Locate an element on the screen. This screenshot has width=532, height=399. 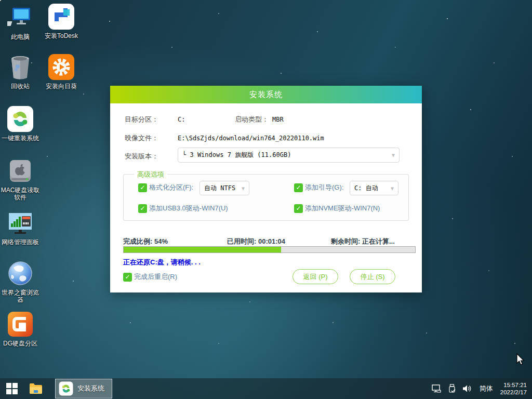
back-button: 返回 (P) is located at coordinates (315, 276).